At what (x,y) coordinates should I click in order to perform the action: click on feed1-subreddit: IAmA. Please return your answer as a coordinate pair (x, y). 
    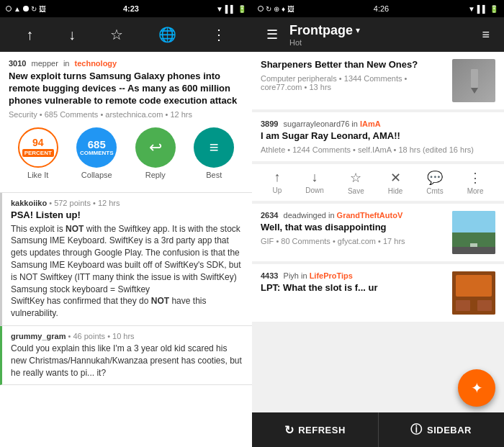
    Looking at the image, I should click on (370, 124).